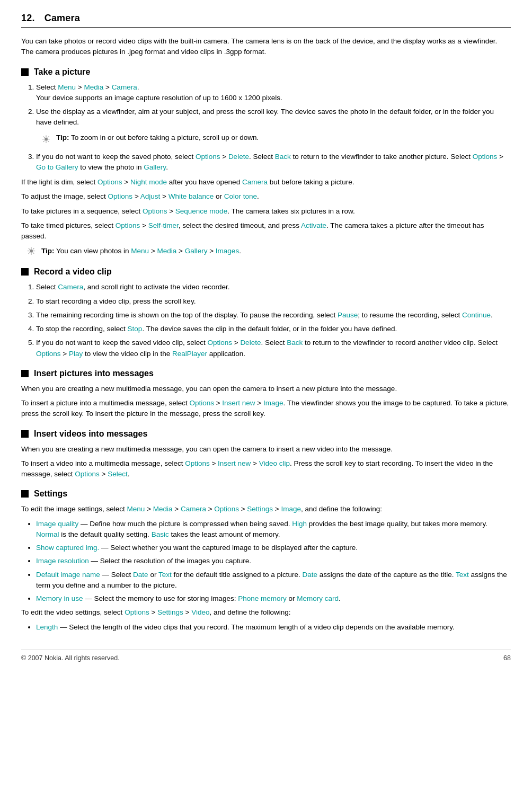  Describe the element at coordinates (70, 287) in the screenshot. I see `camera-link-video: Camera` at that location.